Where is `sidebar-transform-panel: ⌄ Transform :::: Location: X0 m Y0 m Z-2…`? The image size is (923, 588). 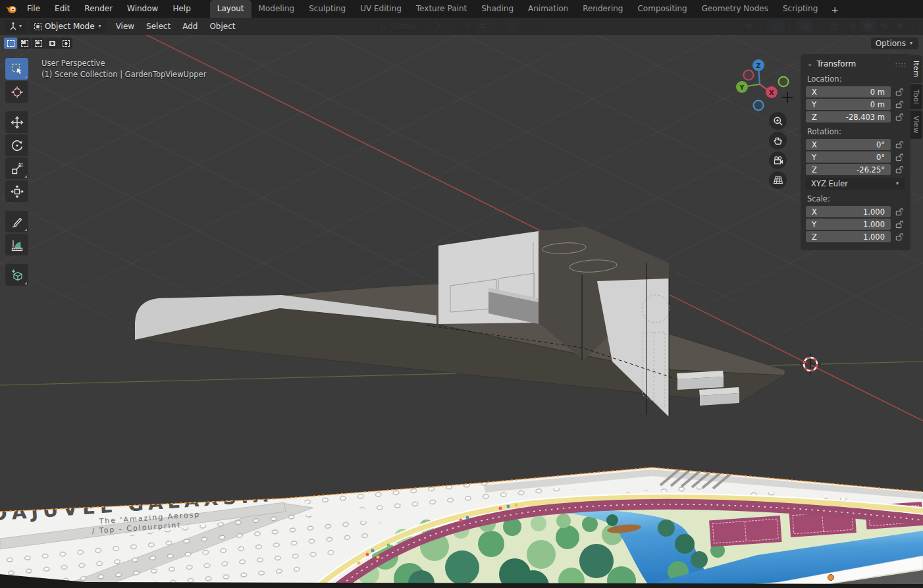
sidebar-transform-panel: ⌄ Transform :::: Location: X0 m Y0 m Z-2… is located at coordinates (856, 152).